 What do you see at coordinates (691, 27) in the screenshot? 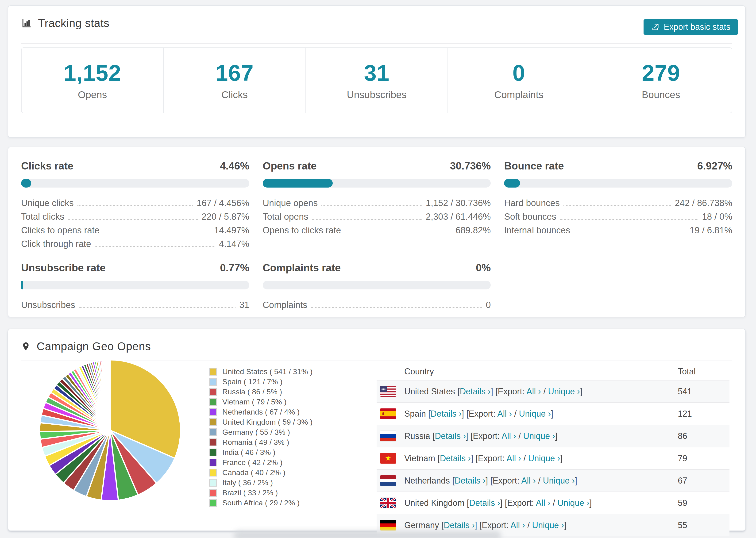
I see `export-basic-stats-button: Export basic stats` at bounding box center [691, 27].